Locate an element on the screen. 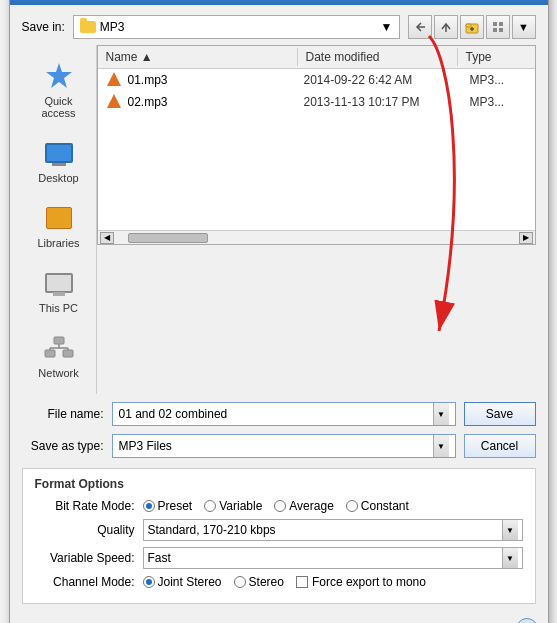 The height and width of the screenshot is (623, 557). channel-mode-row: Channel Mode: Joint Stereo Stereo For is located at coordinates (279, 582).